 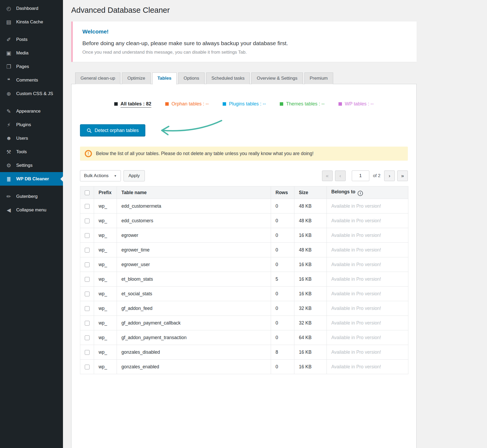 I want to click on sidebar-item-media: ▣ Media, so click(x=31, y=53).